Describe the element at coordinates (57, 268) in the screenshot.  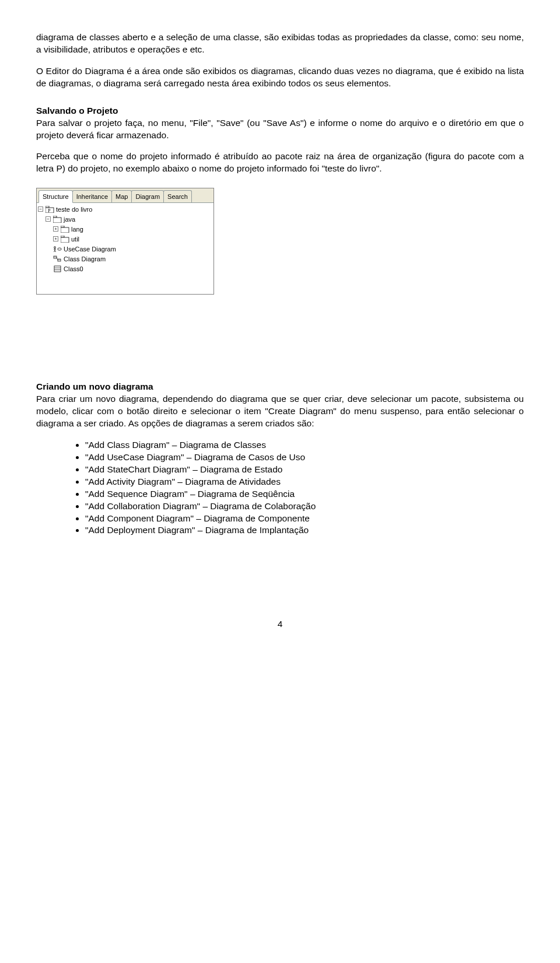
I see `class-icon` at that location.